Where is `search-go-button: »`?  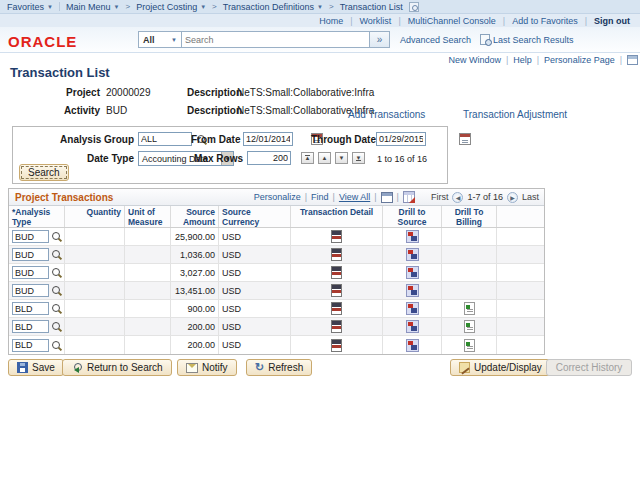 search-go-button: » is located at coordinates (380, 40).